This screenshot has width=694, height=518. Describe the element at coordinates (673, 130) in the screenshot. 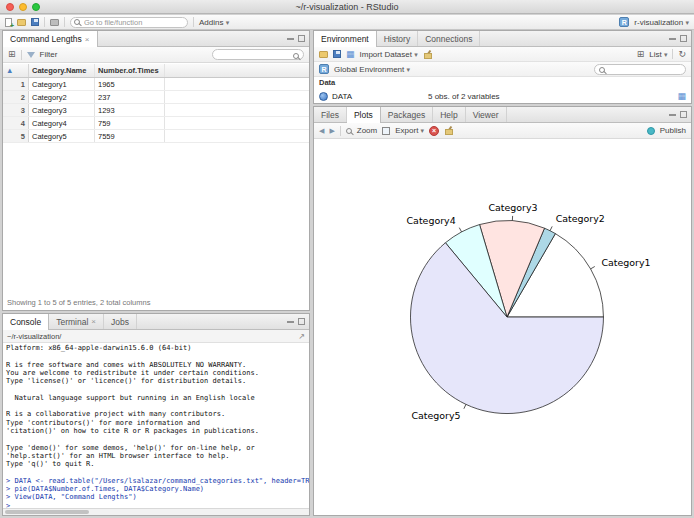

I see `publish-button: Publish` at that location.